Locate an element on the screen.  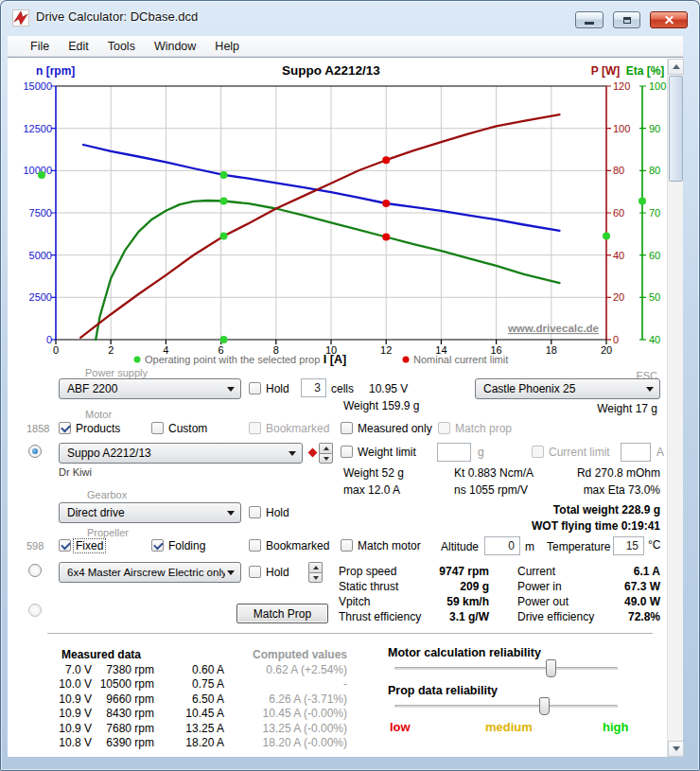
motor-reliability-slider is located at coordinates (506, 668).